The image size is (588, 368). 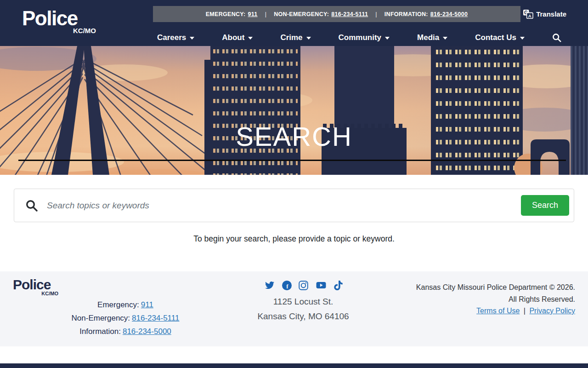 I want to click on site-logo: Police KC/MO, so click(x=62, y=21).